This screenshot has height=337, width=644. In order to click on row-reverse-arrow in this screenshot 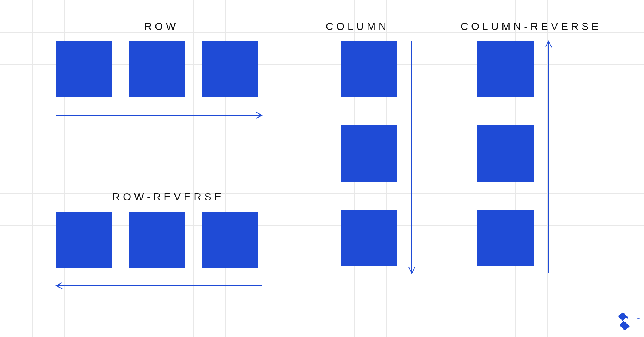, I will do `click(157, 286)`.